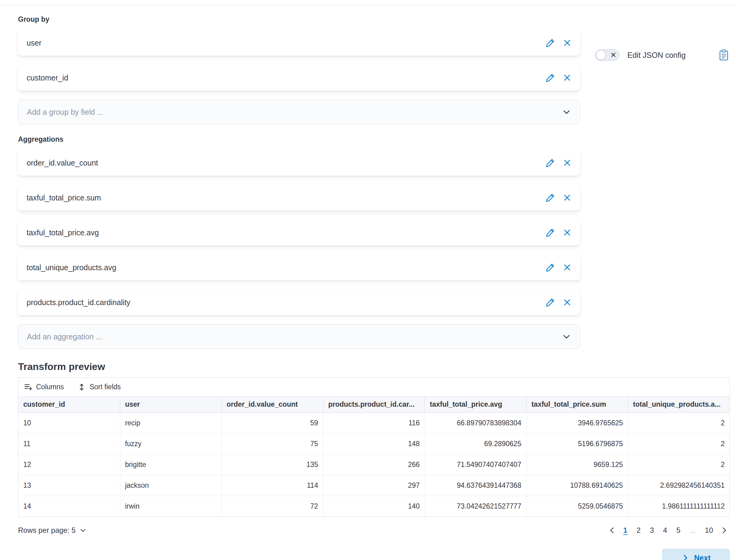  I want to click on table-row: 11fuzzy7514869.28906255196.67968752, so click(374, 444).